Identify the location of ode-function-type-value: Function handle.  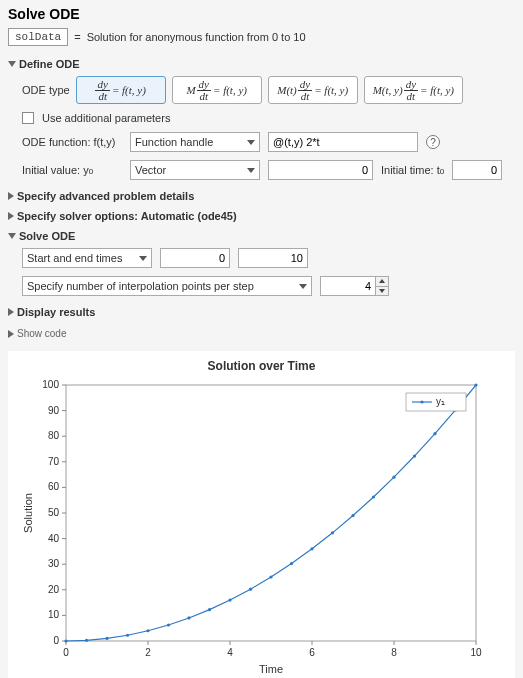
(174, 142).